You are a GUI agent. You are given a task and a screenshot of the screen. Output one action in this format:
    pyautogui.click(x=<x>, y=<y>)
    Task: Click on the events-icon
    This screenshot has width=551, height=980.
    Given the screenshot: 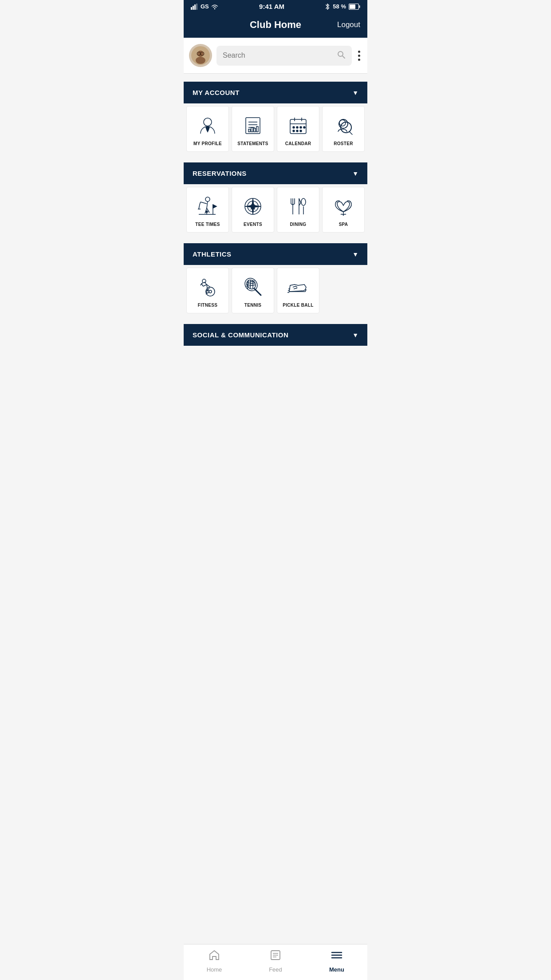 What is the action you would take?
    pyautogui.click(x=253, y=206)
    